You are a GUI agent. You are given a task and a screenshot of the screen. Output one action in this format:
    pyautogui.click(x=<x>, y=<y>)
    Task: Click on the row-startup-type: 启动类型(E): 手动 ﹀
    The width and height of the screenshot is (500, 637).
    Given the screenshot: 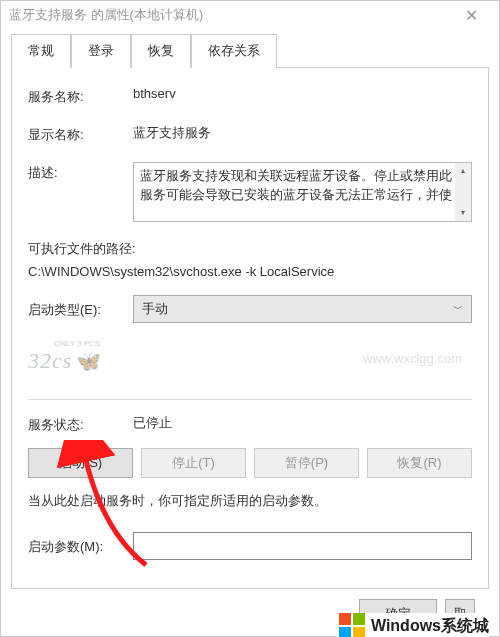 What is the action you would take?
    pyautogui.click(x=250, y=309)
    